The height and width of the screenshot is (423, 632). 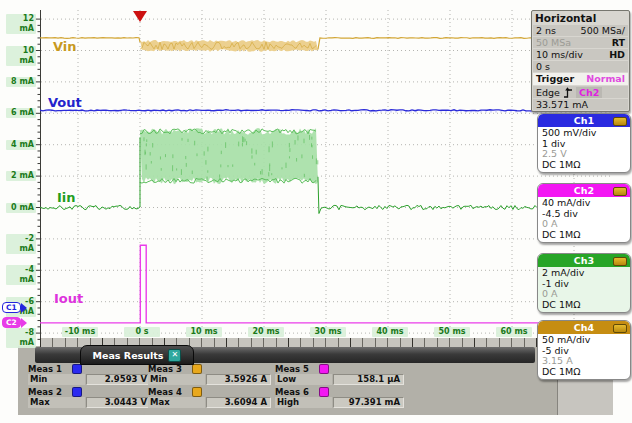 What do you see at coordinates (90, 380) in the screenshot?
I see `meas-row: Min2.9593 V` at bounding box center [90, 380].